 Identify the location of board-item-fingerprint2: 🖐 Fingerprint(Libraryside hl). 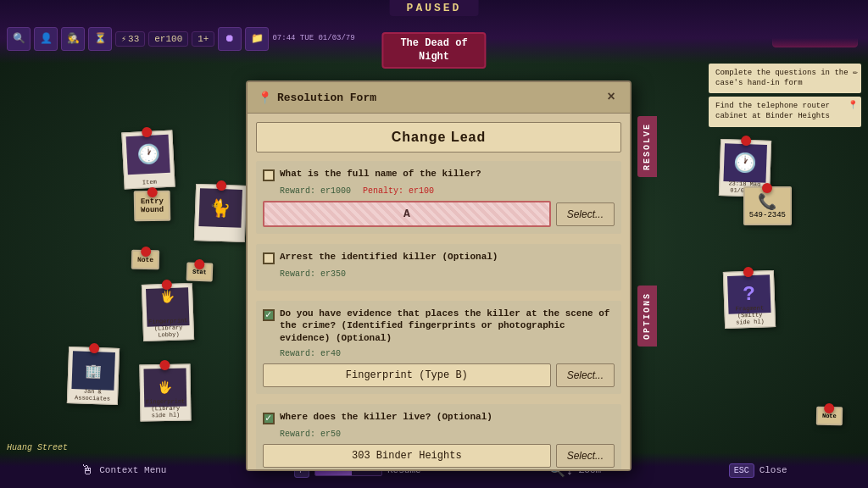
(164, 392).